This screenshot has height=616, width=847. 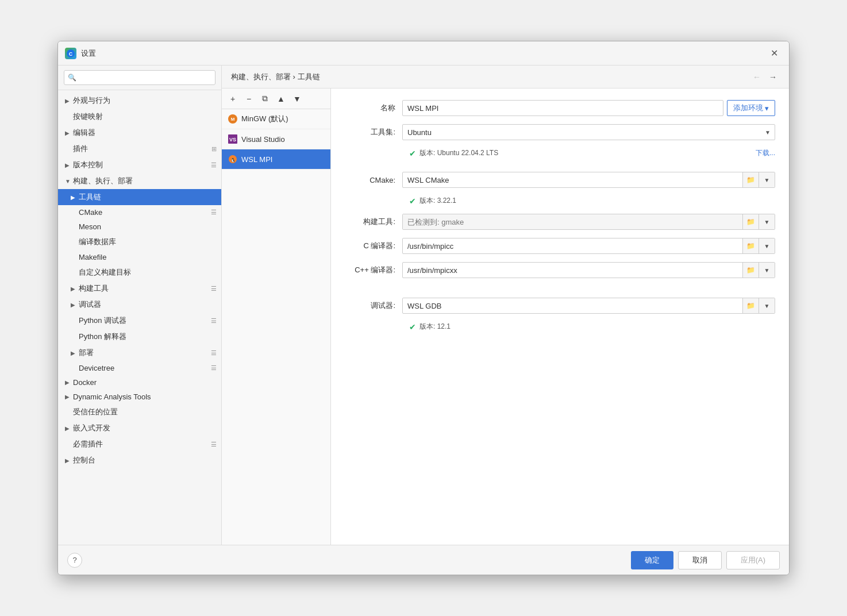 I want to click on sidebar-item-trusted-locations: 受信任的位置, so click(x=140, y=412).